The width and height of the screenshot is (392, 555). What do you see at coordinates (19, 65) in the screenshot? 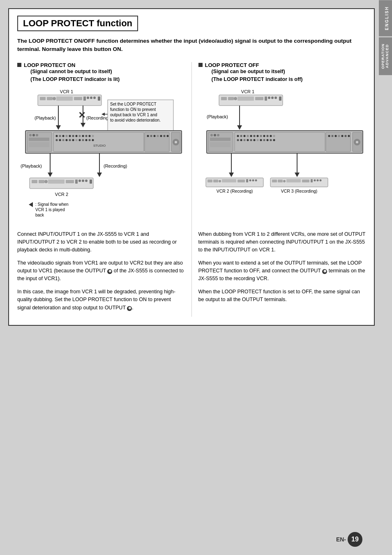
I see `header-square-icon` at bounding box center [19, 65].